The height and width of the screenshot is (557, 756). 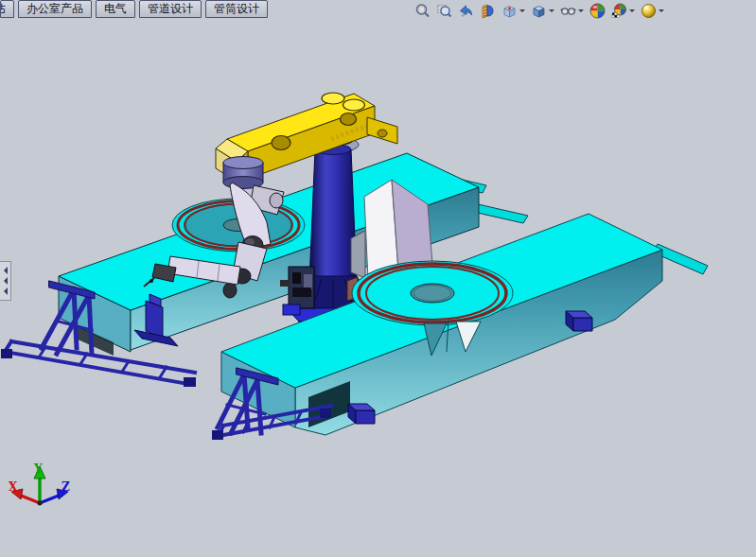 I want to click on command-manager-tabs: 估 办公室产品 电气 管道设计 管筒设计, so click(x=134, y=9).